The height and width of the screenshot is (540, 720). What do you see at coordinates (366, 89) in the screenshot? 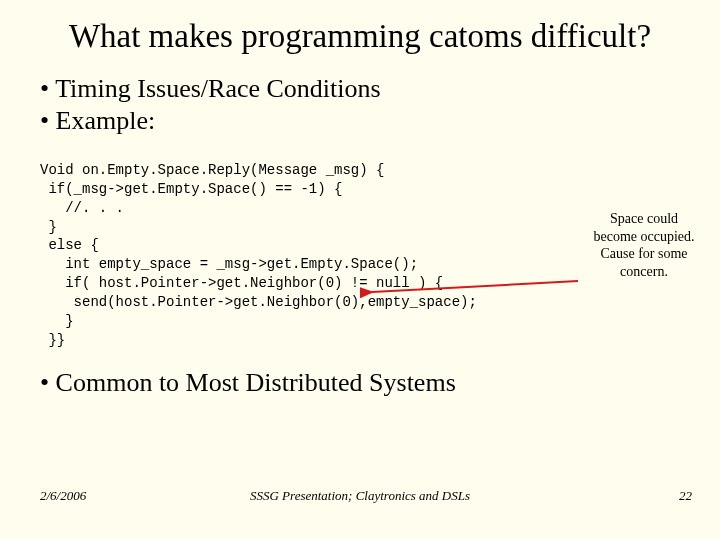
I see `bullet-timing: Timing Issues/Race Conditions` at bounding box center [366, 89].